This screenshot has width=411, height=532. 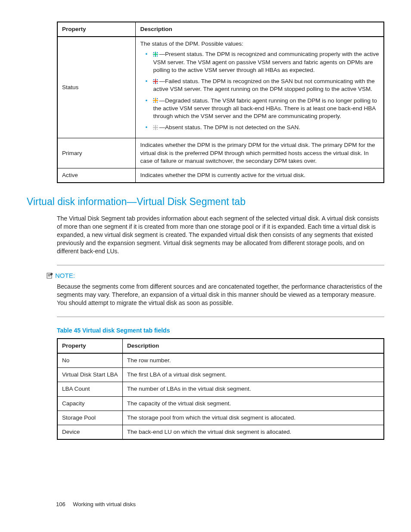 I want to click on note-body: Because the segments come from different…, so click(x=221, y=295).